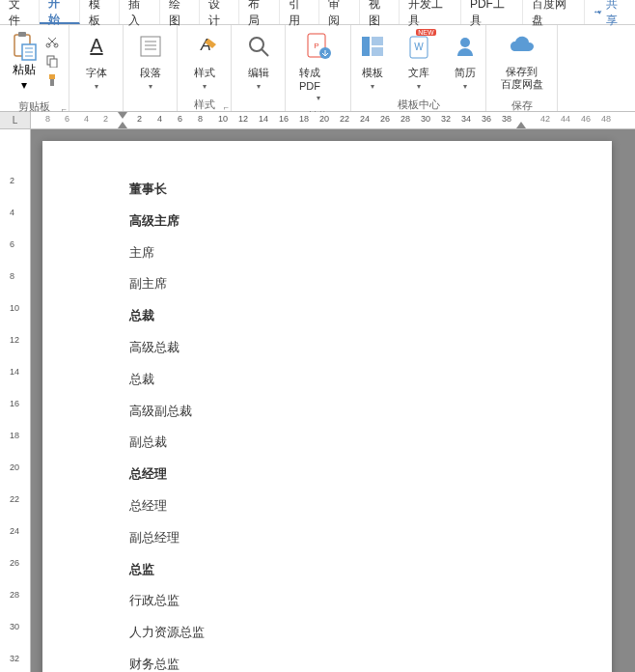 This screenshot has height=672, width=635. What do you see at coordinates (151, 60) in the screenshot?
I see `paragraph-button: 段落 ▾` at bounding box center [151, 60].